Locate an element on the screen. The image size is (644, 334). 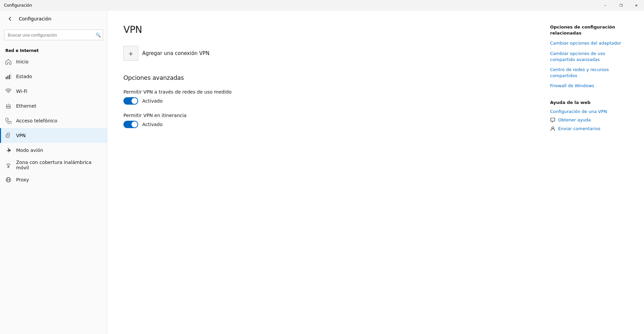
sidebar-item-avion: Modo avión is located at coordinates (54, 150).